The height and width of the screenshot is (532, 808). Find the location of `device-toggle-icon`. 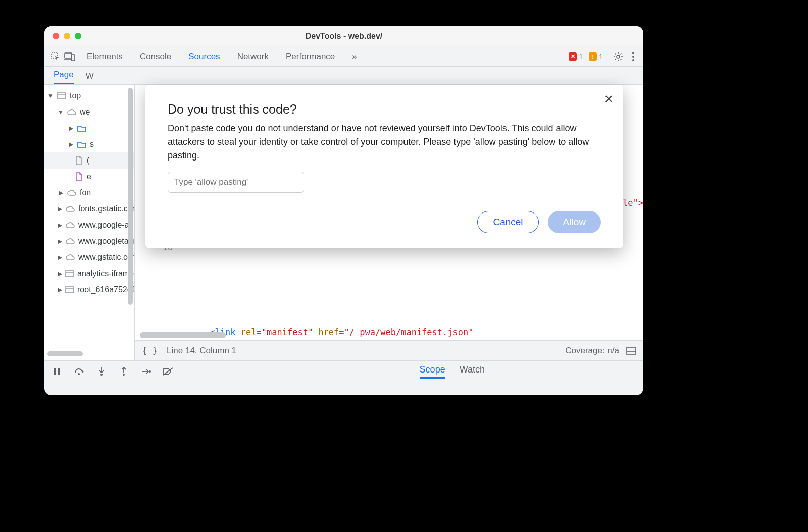

device-toggle-icon is located at coordinates (70, 57).